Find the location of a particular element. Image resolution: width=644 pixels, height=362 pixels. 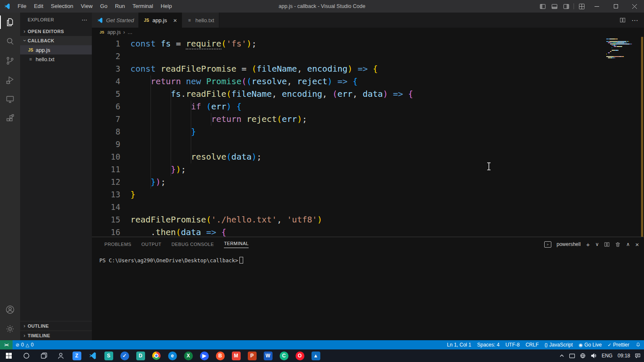

menu-edit: Edit is located at coordinates (39, 6).